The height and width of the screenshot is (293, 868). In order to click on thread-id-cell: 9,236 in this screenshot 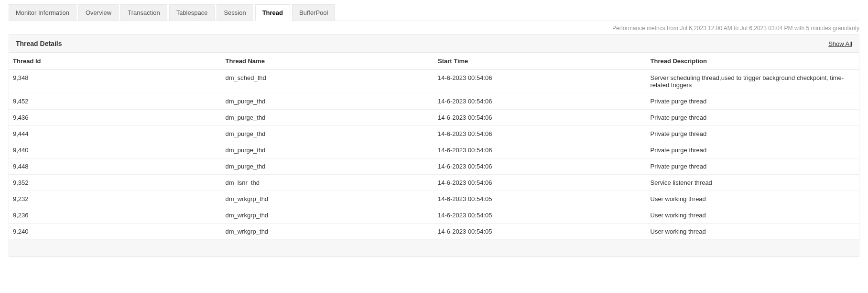, I will do `click(116, 215)`.